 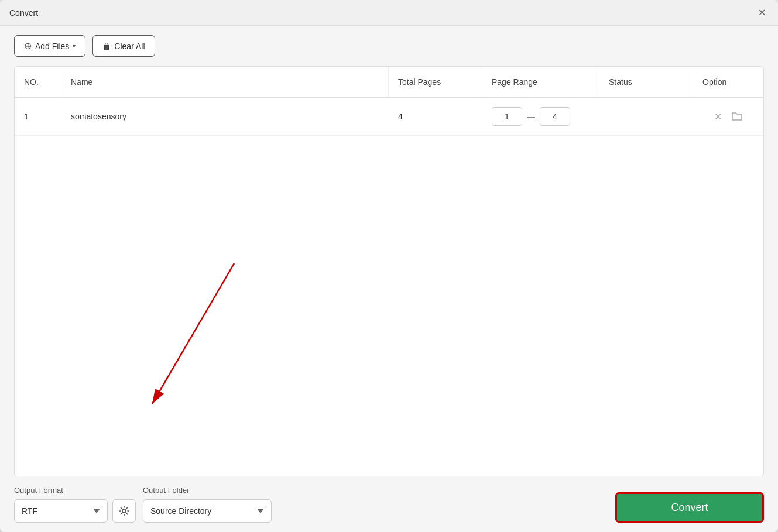 What do you see at coordinates (646, 116) in the screenshot?
I see `cell-status` at bounding box center [646, 116].